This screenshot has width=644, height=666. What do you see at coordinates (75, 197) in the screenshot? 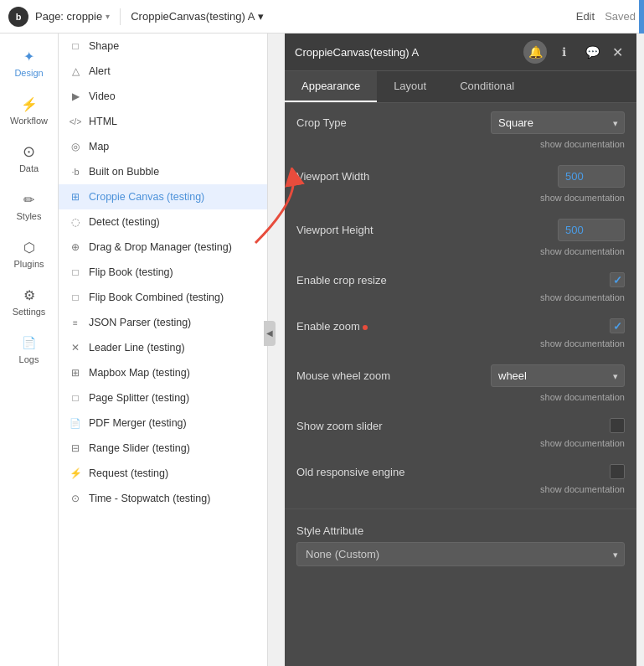
I see `croppie-icon: ⊞` at bounding box center [75, 197].